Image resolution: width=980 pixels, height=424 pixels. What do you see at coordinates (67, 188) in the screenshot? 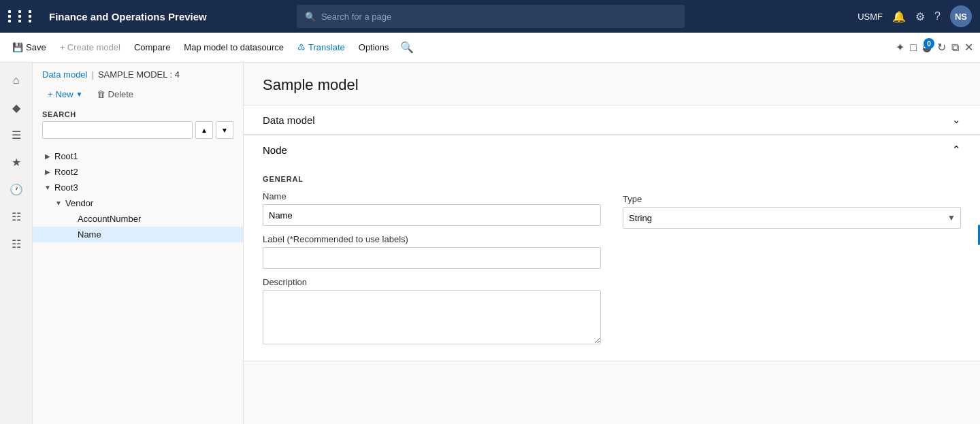
I see `tree-label-root3: Root3` at bounding box center [67, 188].